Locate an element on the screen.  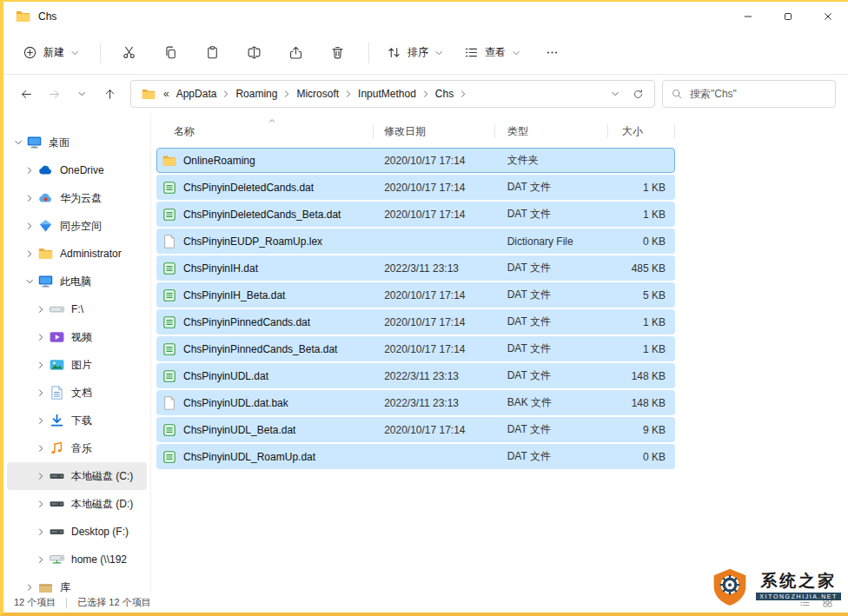
sidebar-item-downloads: 下载 is located at coordinates (76, 421).